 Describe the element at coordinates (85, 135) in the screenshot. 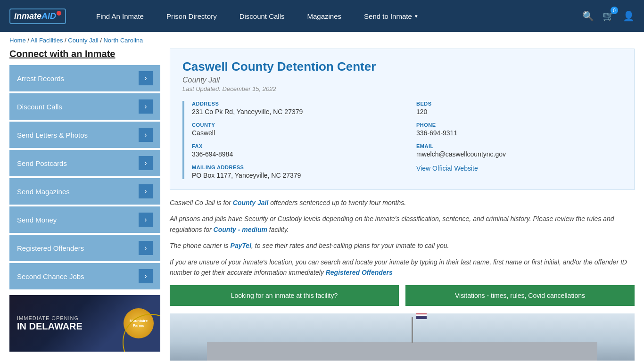

I see `sidebar-item-send-letters: Send Letters & Photos ›` at that location.